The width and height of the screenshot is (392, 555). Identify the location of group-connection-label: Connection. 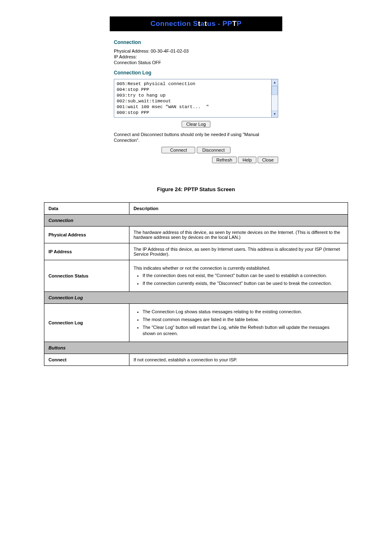
(196, 220).